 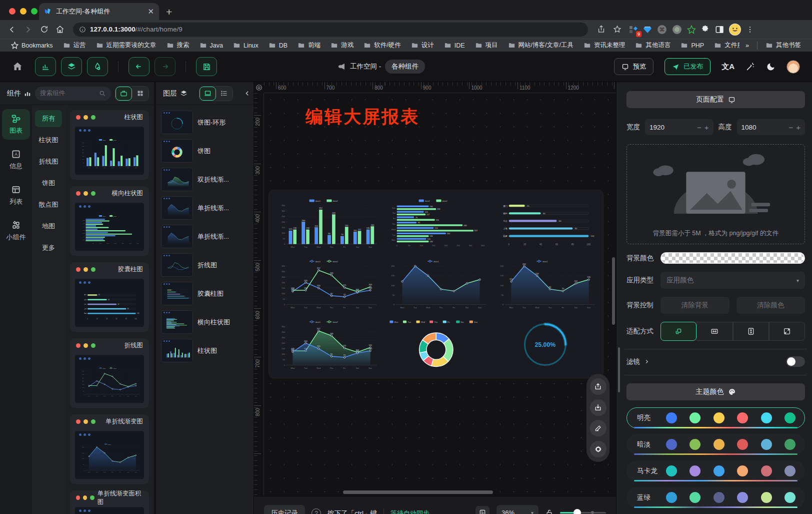 What do you see at coordinates (518, 509) in the screenshot?
I see `zoom-select: 36% ▾` at bounding box center [518, 509].